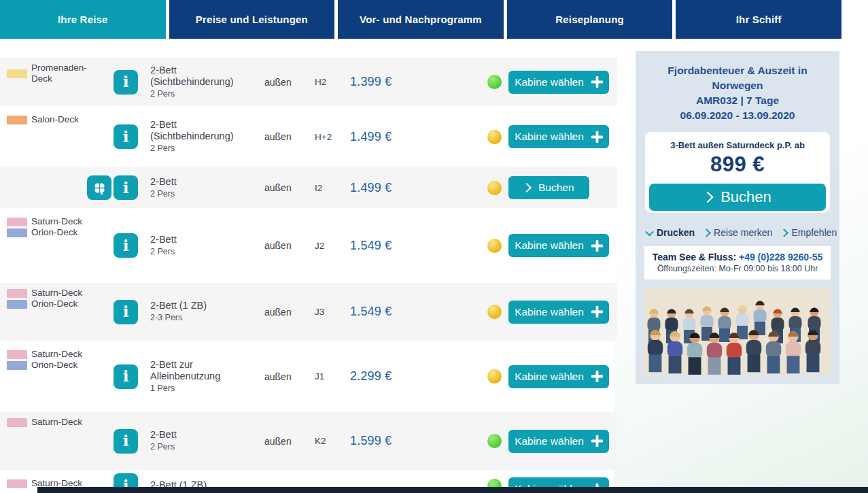 This screenshot has width=868, height=493. Describe the element at coordinates (386, 246) in the screenshot. I see `cabin-price: 1.549 €` at that location.